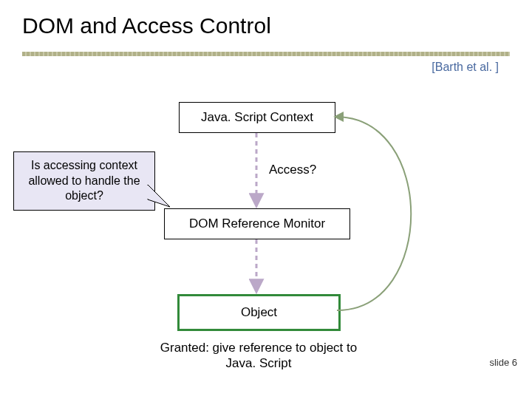 This screenshot has height=399, width=532. I want to click on box-object-label: Object, so click(259, 313).